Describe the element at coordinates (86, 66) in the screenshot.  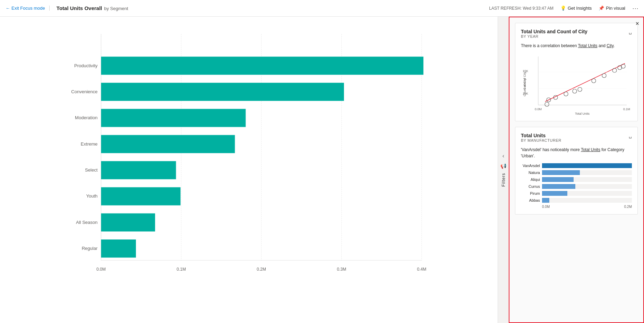
I see `svg-text: Productivity` at that location.